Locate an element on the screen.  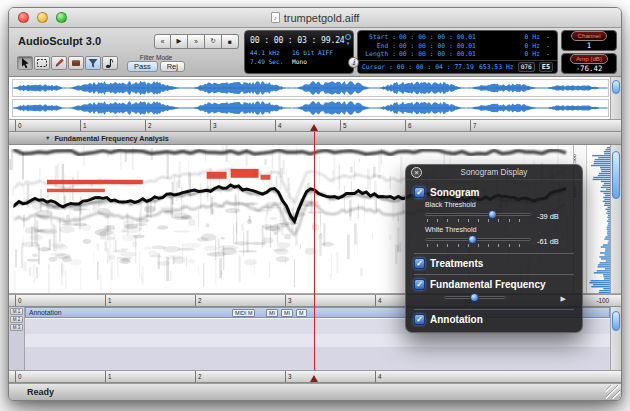
annotation-marker: MIDI M is located at coordinates (244, 313).